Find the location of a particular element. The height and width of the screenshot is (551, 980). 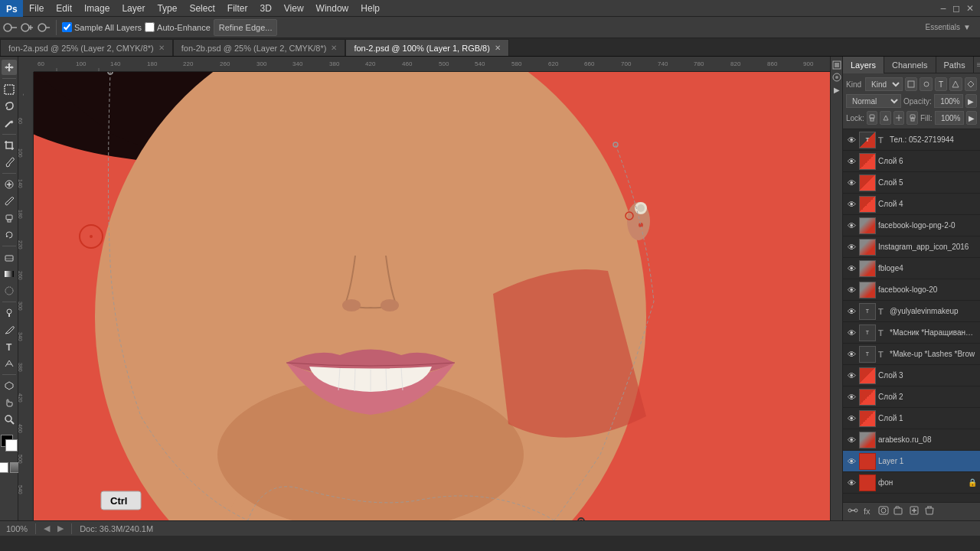

opacity-input is located at coordinates (949, 101).